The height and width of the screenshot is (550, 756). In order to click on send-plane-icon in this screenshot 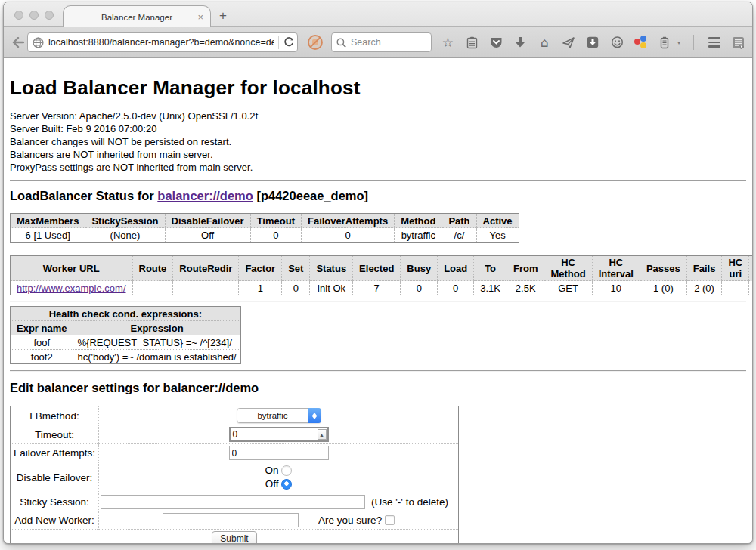, I will do `click(569, 42)`.